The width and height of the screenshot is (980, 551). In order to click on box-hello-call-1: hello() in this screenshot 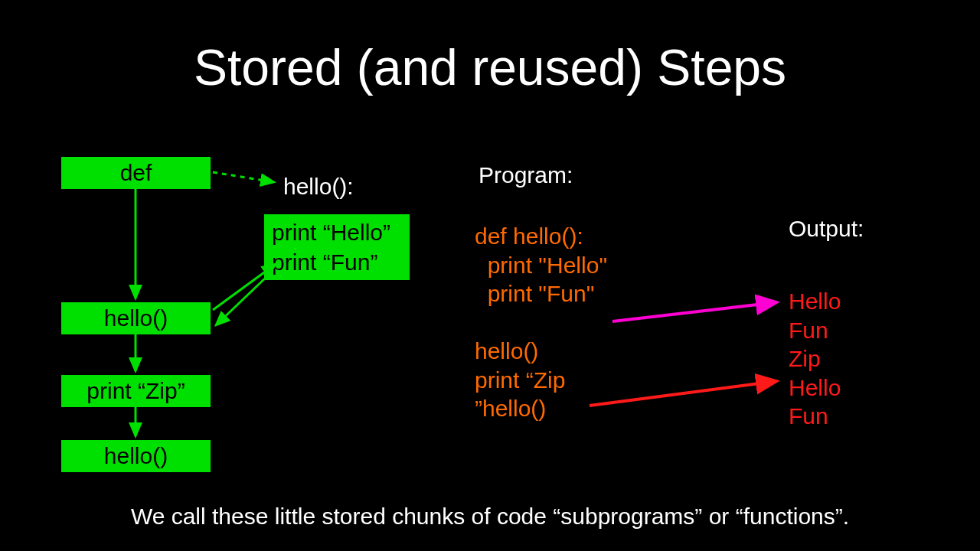, I will do `click(136, 318)`.